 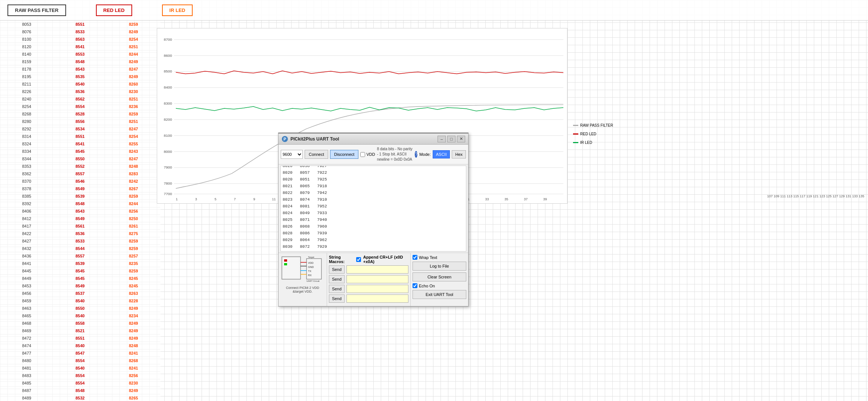 What do you see at coordinates (27, 391) in the screenshot?
I see `list-item: 8487` at bounding box center [27, 391].